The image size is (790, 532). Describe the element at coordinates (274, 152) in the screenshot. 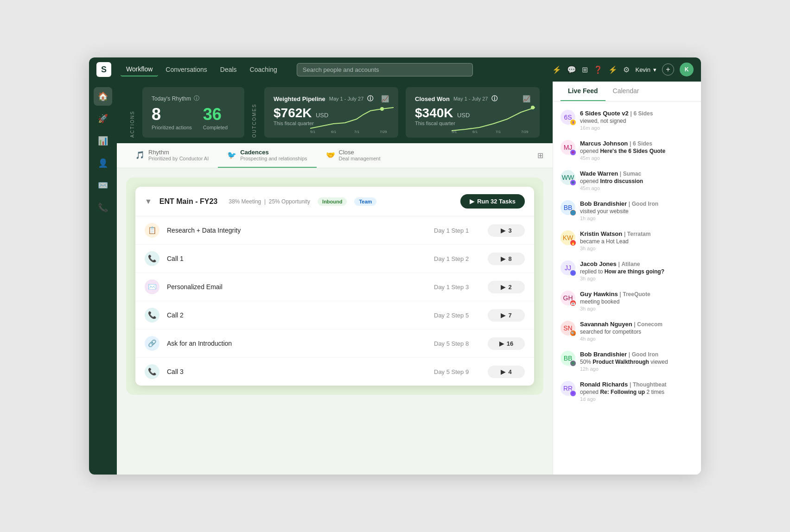

I see `cadences-tab-label: Cadences` at that location.